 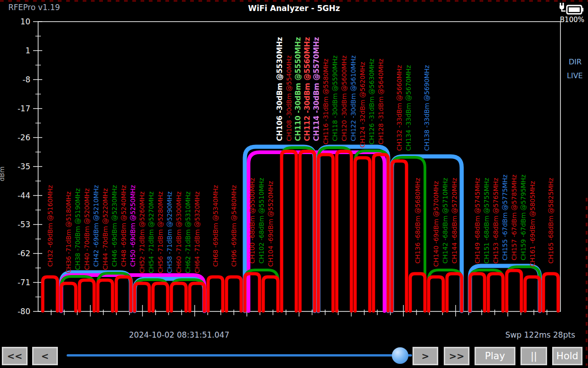 What do you see at coordinates (514, 291) in the screenshot?
I see `trace-ch157` at bounding box center [514, 291].